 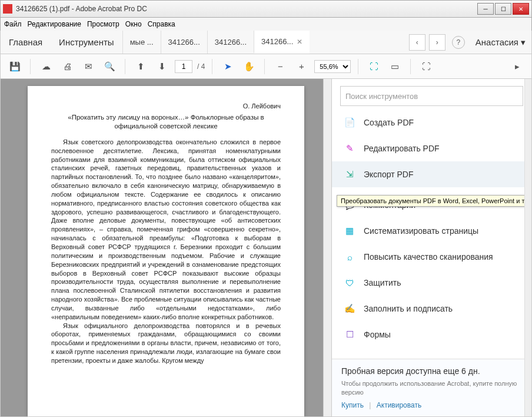 What do you see at coordinates (109, 67) in the screenshot?
I see `search-icon: 🔍` at bounding box center [109, 67].